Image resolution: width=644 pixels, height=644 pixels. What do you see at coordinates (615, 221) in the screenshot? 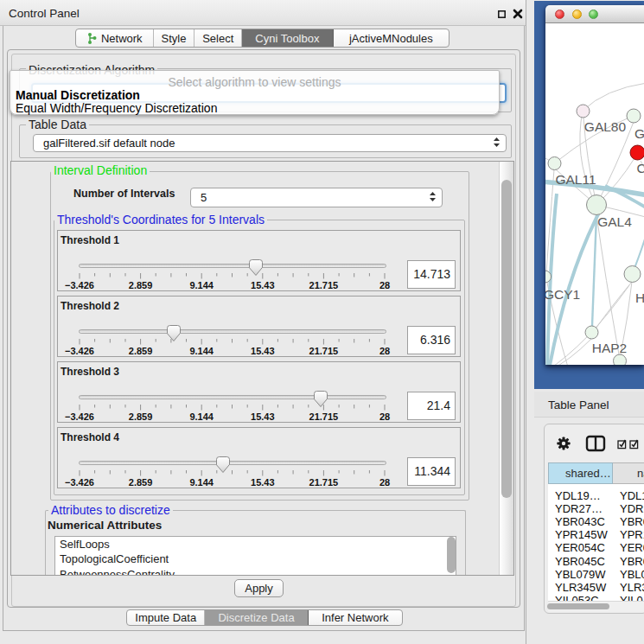
I see `svg-text: GAL4` at bounding box center [615, 221].